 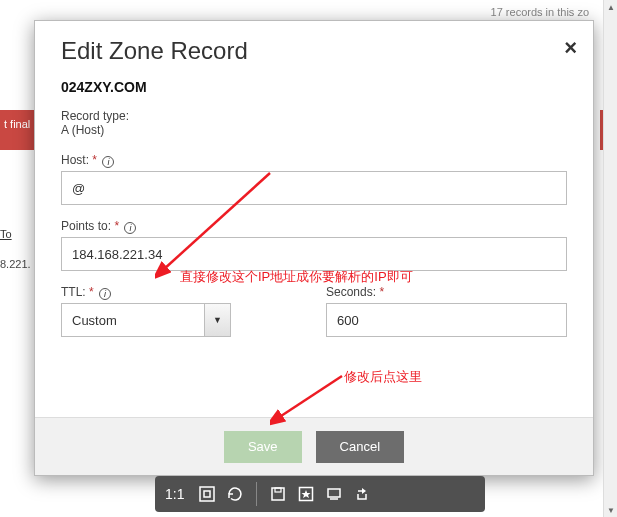 I want to click on ttl-select: ▼, so click(x=146, y=320).